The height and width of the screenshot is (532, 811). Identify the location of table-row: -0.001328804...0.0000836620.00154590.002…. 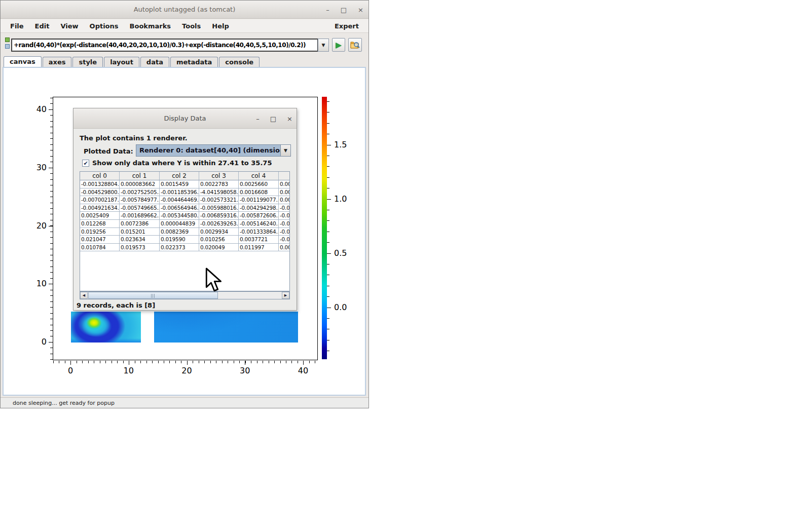
(185, 184).